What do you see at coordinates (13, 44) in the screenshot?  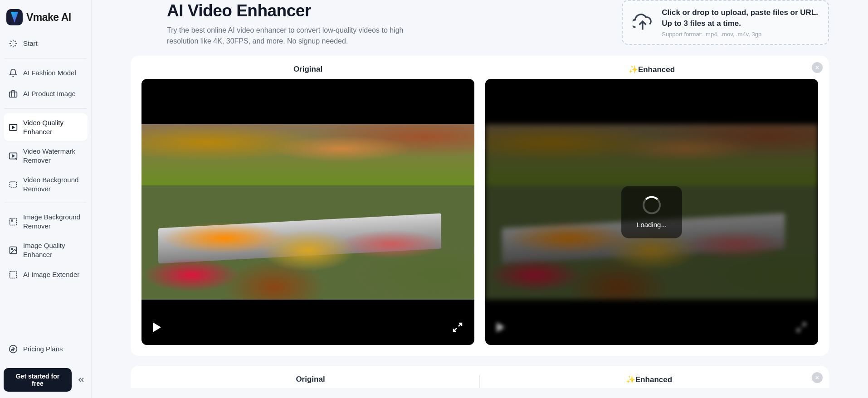 I see `start-icon` at bounding box center [13, 44].